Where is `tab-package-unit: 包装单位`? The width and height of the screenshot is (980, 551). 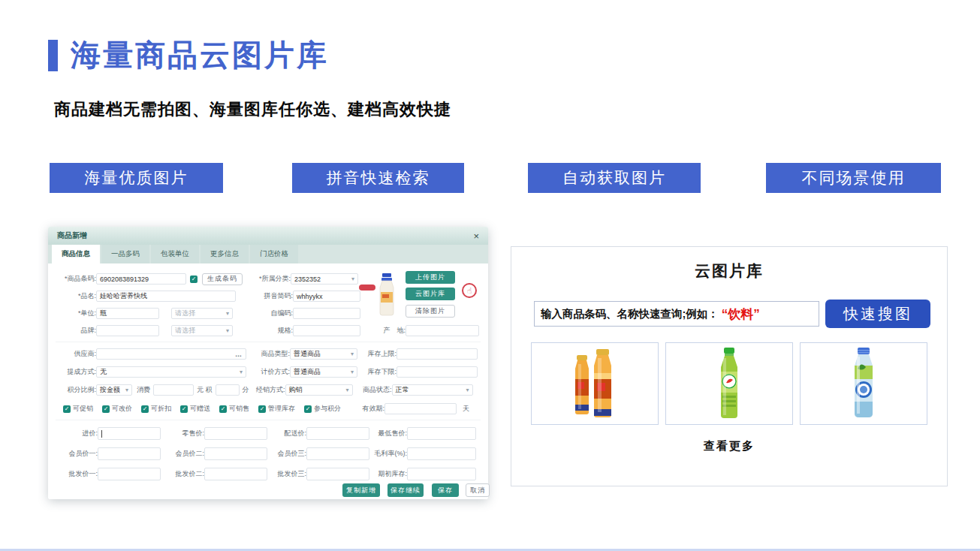 tab-package-unit: 包装单位 is located at coordinates (175, 254).